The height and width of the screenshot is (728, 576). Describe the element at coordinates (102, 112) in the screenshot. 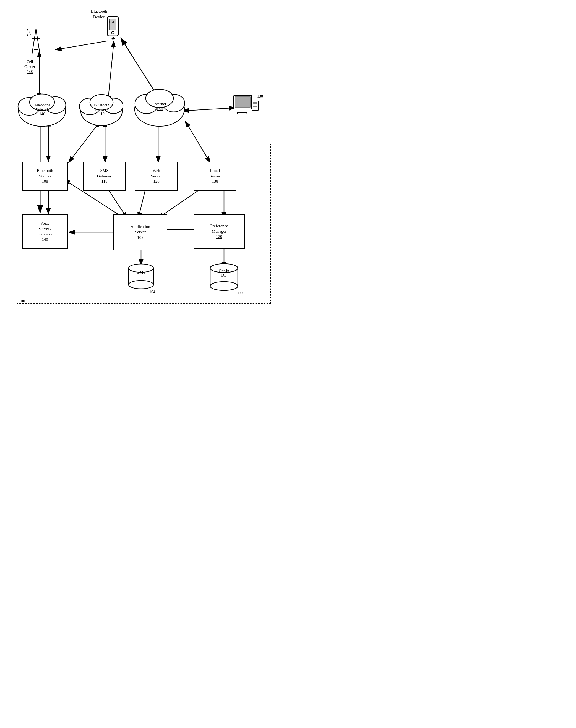

I see `bluetooth-network-cloud: Bluetooth Network 110` at that location.